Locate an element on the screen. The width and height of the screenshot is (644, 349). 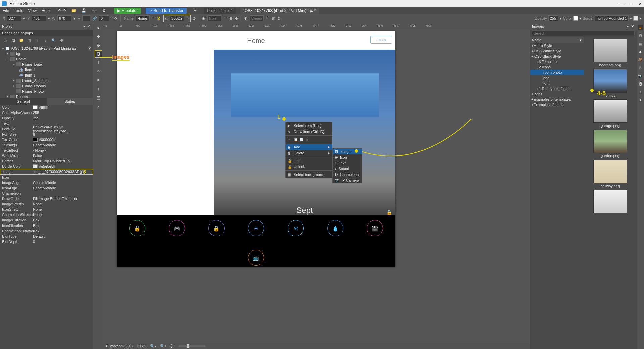
pointer-tool-icon: ➤ is located at coordinates (98, 28).